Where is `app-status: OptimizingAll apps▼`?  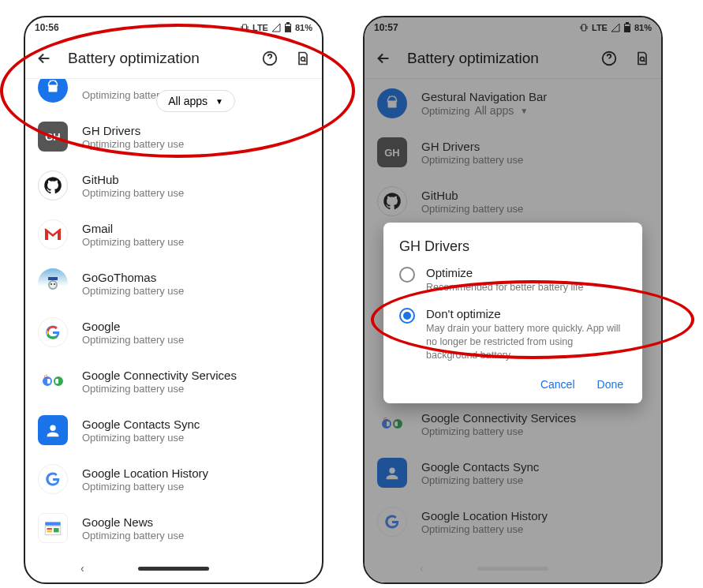 app-status: OptimizingAll apps▼ is located at coordinates (484, 110).